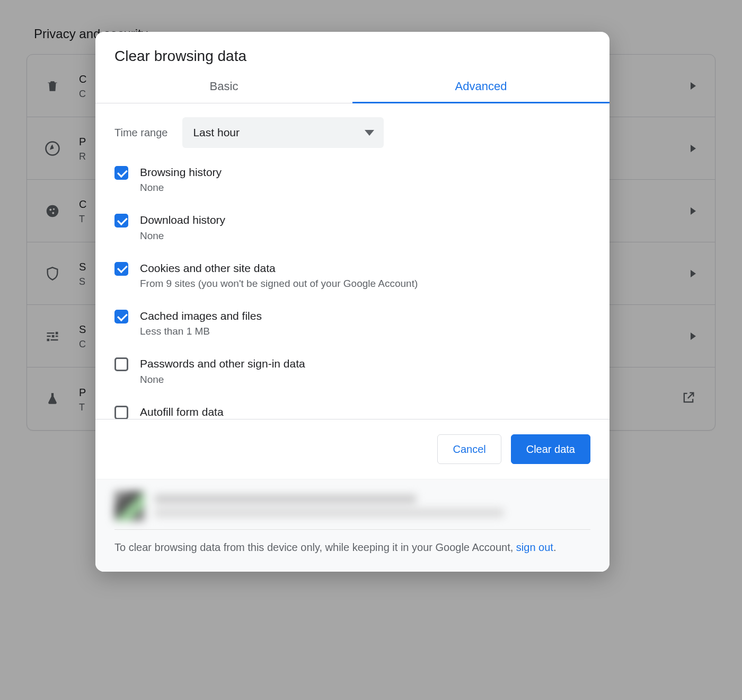  Describe the element at coordinates (352, 372) in the screenshot. I see `data-type-item: Passwords and other sign-in dataNone` at that location.